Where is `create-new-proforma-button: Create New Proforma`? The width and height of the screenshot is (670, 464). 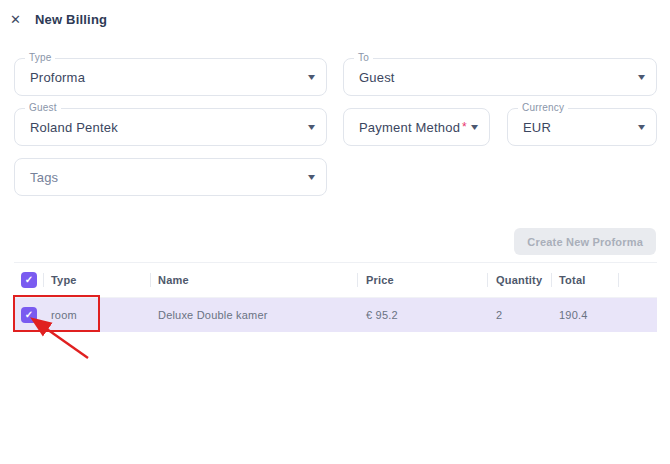
create-new-proforma-button: Create New Proforma is located at coordinates (585, 242).